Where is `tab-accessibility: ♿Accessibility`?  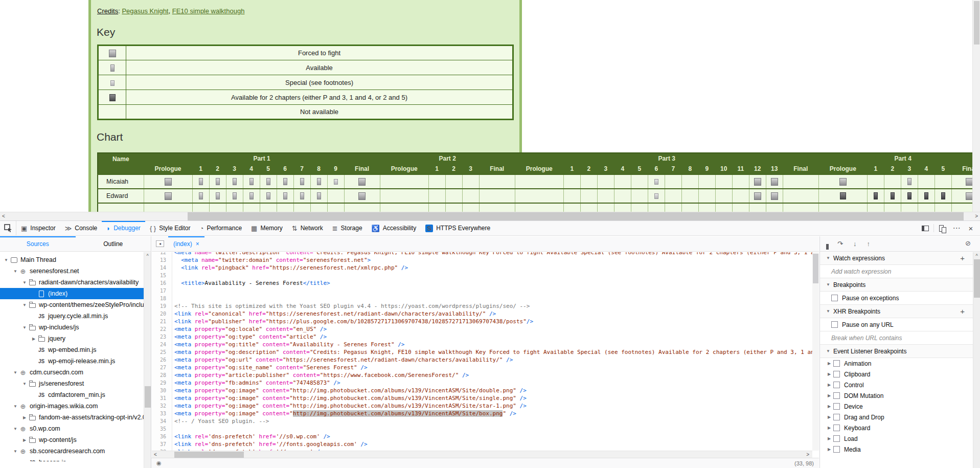
tab-accessibility: ♿Accessibility is located at coordinates (394, 228).